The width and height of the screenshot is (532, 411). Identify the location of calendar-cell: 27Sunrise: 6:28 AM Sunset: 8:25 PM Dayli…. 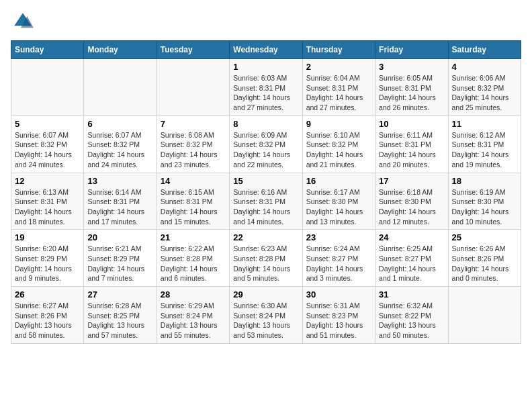
(120, 316).